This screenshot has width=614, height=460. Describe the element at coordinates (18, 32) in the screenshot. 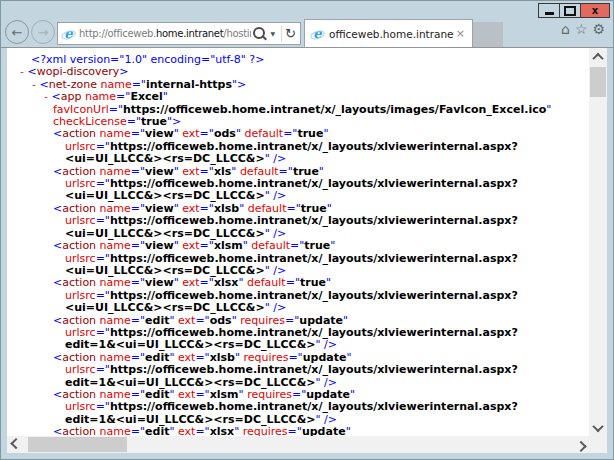

I see `back-arrow-icon: ←` at that location.